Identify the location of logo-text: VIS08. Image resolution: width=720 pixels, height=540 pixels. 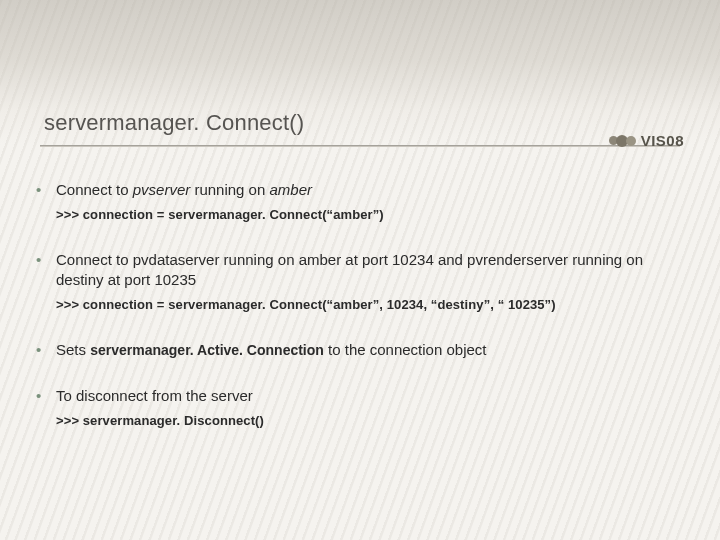
(662, 140).